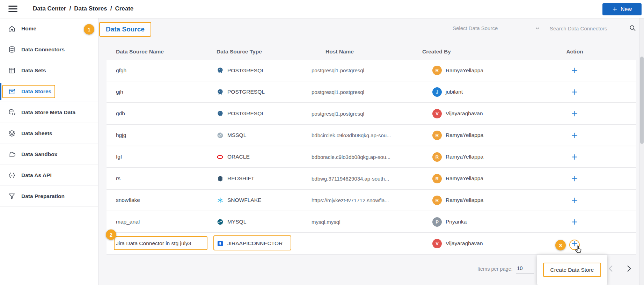 This screenshot has height=285, width=644. What do you see at coordinates (572, 270) in the screenshot?
I see `create-data-store-popup: Create Data Store` at bounding box center [572, 270].